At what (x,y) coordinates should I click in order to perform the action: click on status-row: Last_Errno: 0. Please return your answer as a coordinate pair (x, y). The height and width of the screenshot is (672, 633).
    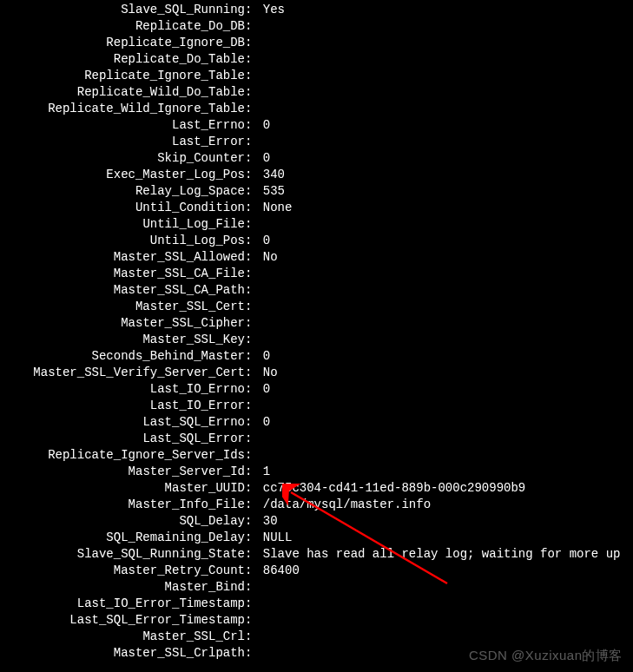
    Looking at the image, I should click on (316, 125).